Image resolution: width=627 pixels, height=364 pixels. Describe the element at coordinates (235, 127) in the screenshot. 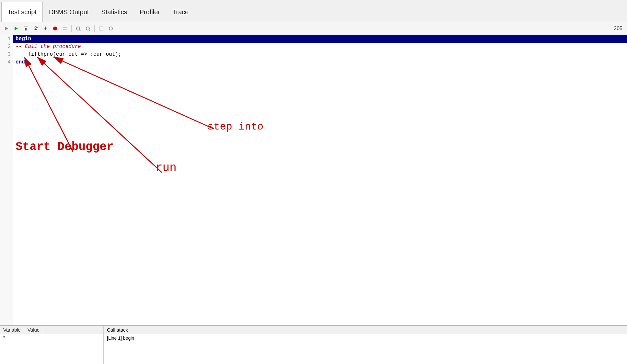

I see `annotation-step-into: step into` at that location.